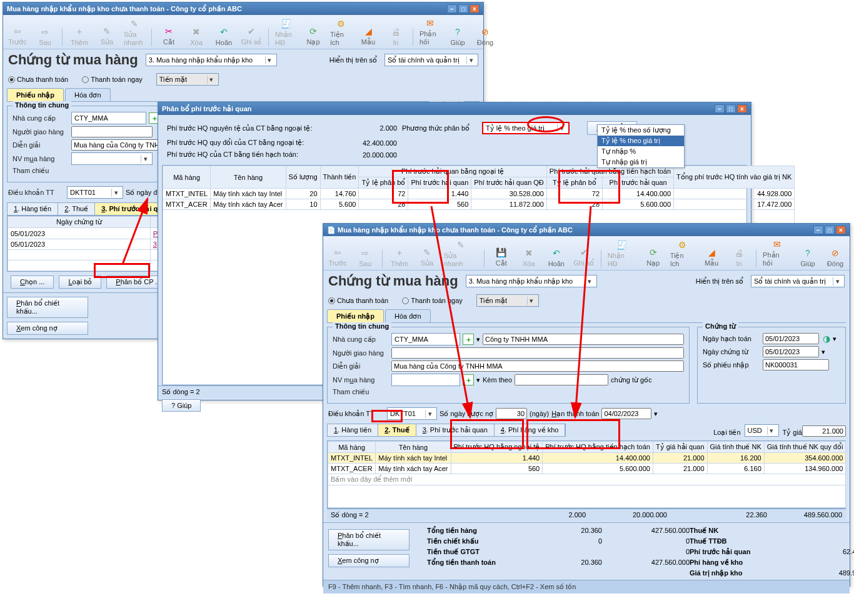 This screenshot has height=616, width=854. Describe the element at coordinates (791, 339) in the screenshot. I see `acct-date-field` at that location.